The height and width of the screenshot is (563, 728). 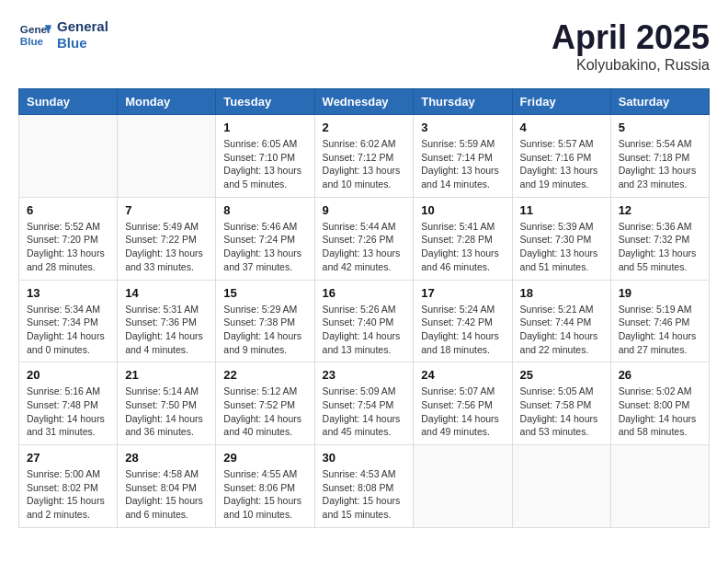 What do you see at coordinates (562, 247) in the screenshot?
I see `day-info: Sunrise: 5:39 AM Sunset: 7:30 PM Dayligh…` at bounding box center [562, 247].